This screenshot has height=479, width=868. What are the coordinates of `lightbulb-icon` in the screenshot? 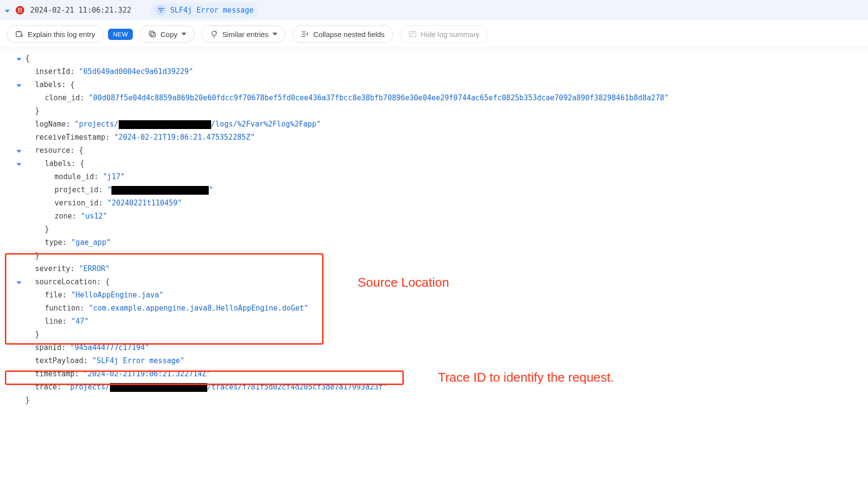 It's located at (214, 34).